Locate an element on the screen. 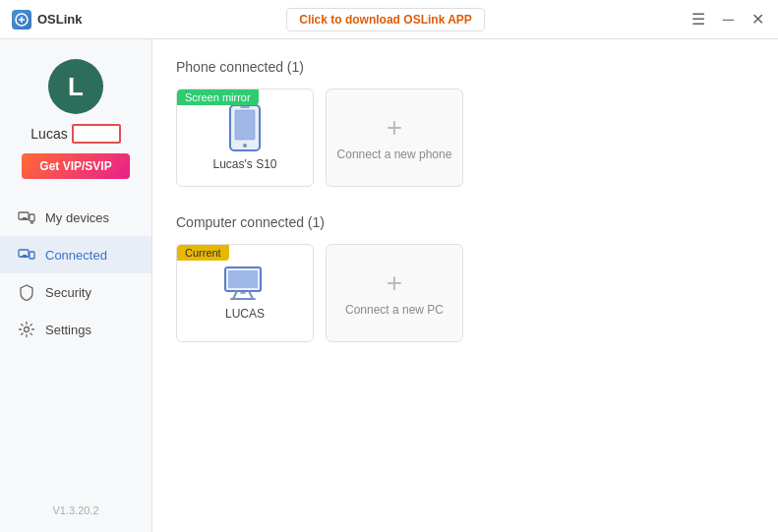 This screenshot has width=778, height=532. download-text-prefix: Click to download is located at coordinates (351, 20).